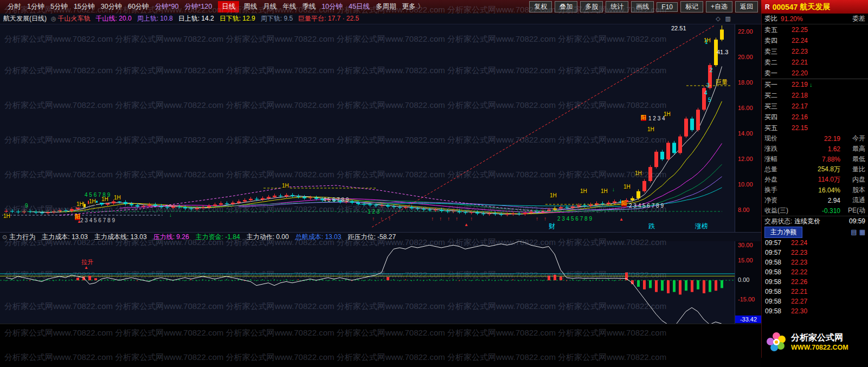  Describe the element at coordinates (167, 7) in the screenshot. I see `timeframe-item-6: 分钟*90` at that location.